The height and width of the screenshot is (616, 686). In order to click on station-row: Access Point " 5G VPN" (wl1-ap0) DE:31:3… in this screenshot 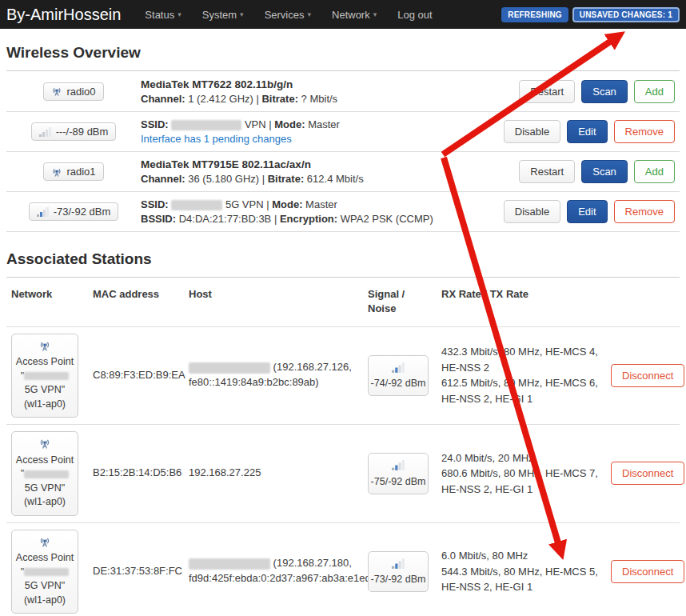, I will do `click(343, 570)`.